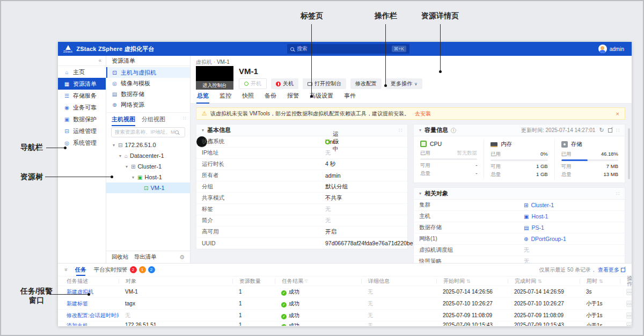 This screenshot has height=336, width=644. What do you see at coordinates (88, 281) in the screenshot?
I see `col-task-desc: 任务描述` at bounding box center [88, 281].